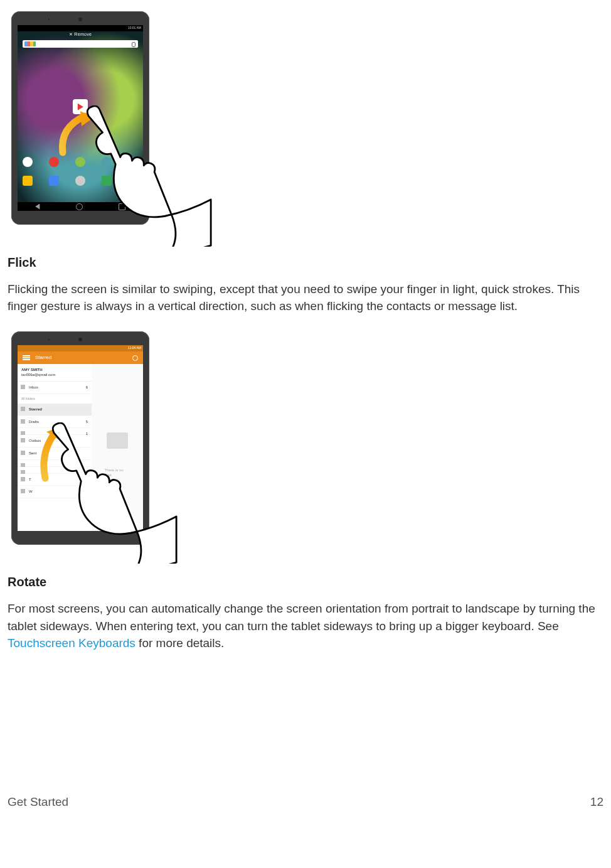 This screenshot has height=868, width=611. Describe the element at coordinates (80, 107) in the screenshot. I see `dragged-app-icon` at that location.